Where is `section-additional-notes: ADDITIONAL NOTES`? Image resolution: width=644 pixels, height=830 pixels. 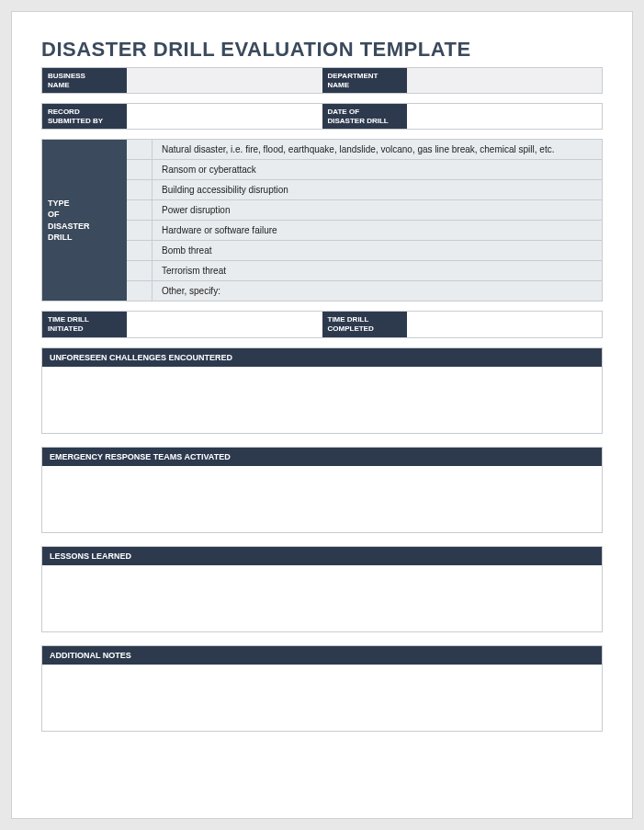
section-additional-notes: ADDITIONAL NOTES is located at coordinates (322, 688).